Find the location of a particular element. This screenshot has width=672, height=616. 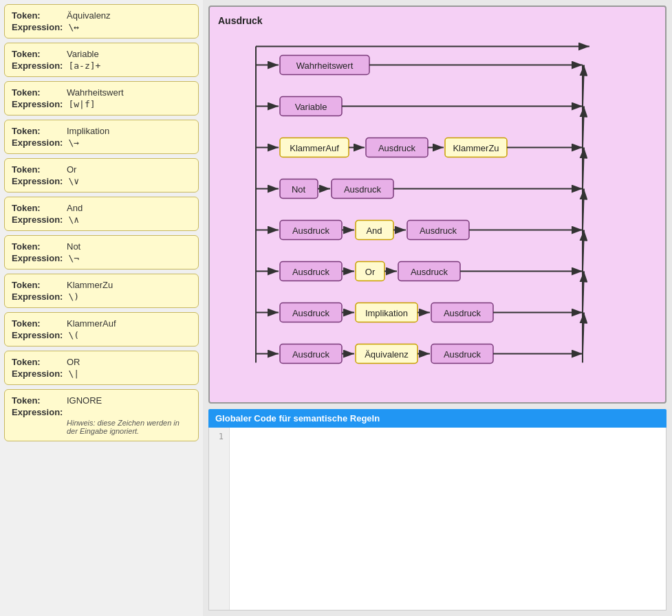

expr-value: \↔ is located at coordinates (74, 28).